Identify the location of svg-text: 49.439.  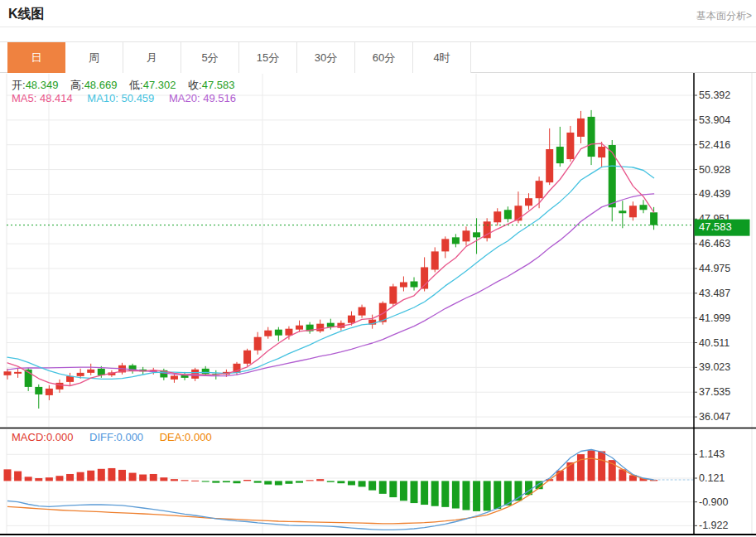
(715, 194).